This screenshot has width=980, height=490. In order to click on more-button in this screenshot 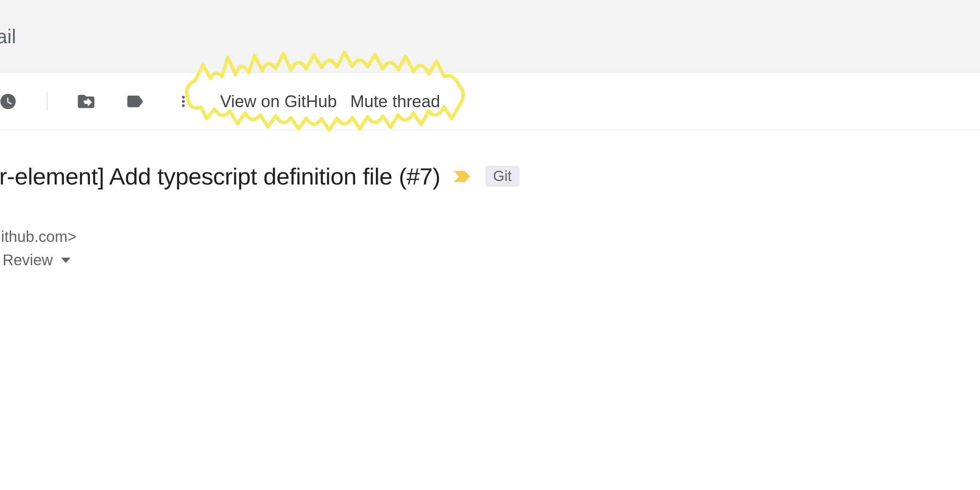, I will do `click(183, 101)`.